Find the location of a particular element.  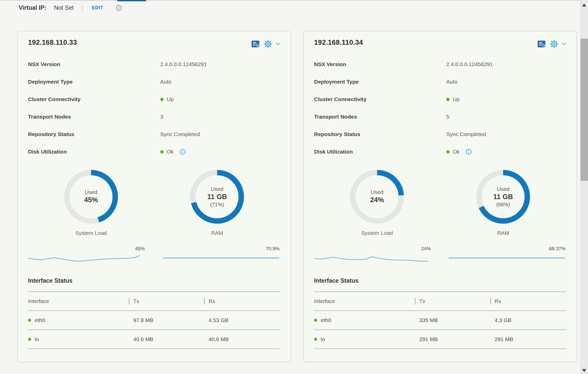

detail-label: Transport Nodes is located at coordinates (94, 117).